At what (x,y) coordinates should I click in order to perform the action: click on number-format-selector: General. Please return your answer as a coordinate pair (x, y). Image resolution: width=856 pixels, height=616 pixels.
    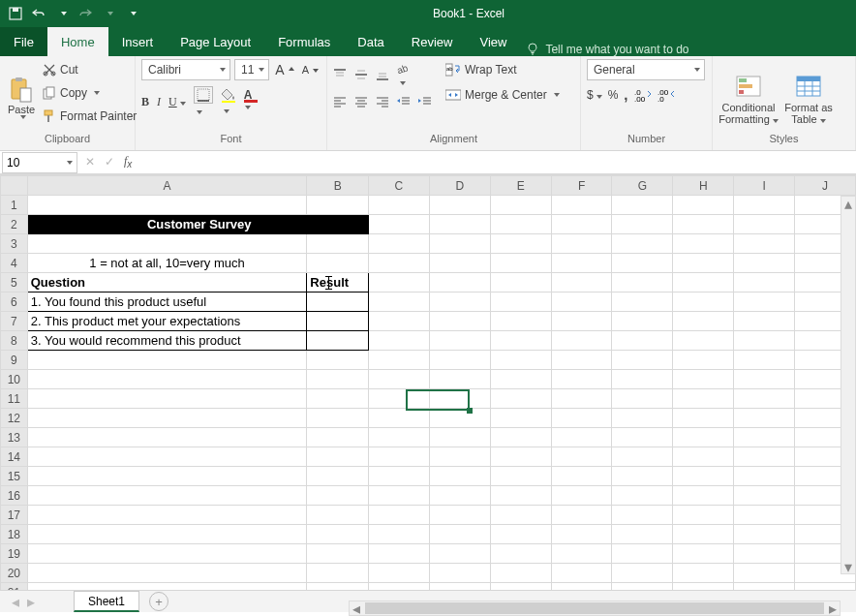
    Looking at the image, I should click on (646, 70).